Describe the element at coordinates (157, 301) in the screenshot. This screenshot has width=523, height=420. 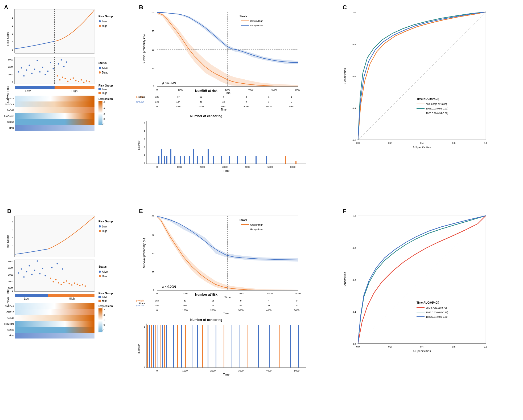
I see `svg-text: 154` at that location.